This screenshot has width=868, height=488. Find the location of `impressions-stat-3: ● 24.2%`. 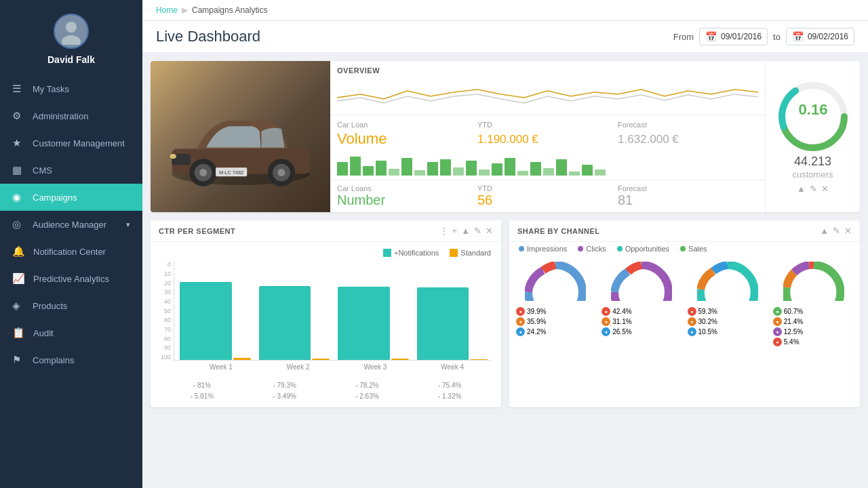

impressions-stat-3: ● 24.2% is located at coordinates (556, 332).